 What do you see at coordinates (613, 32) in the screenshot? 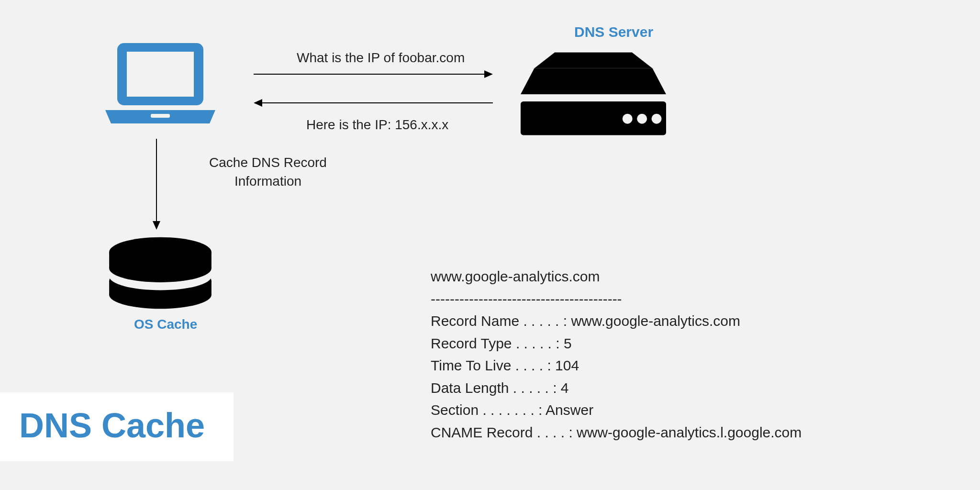
I see `dns-server-label: DNS Server` at bounding box center [613, 32].